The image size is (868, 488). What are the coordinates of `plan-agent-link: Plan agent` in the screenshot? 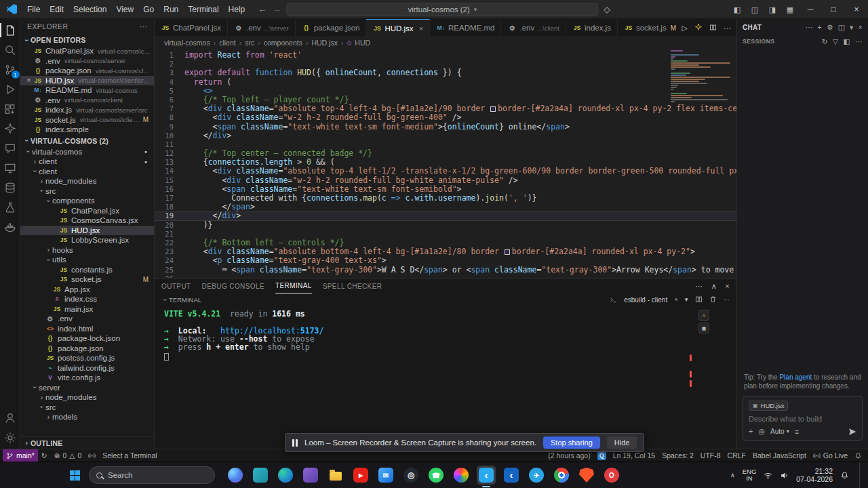 It's located at (795, 377).